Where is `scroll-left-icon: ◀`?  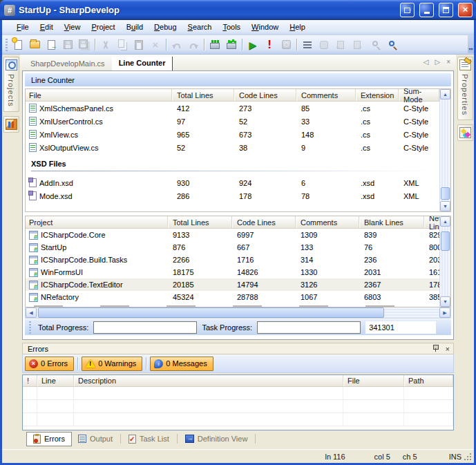 scroll-left-icon: ◀ is located at coordinates (31, 312).